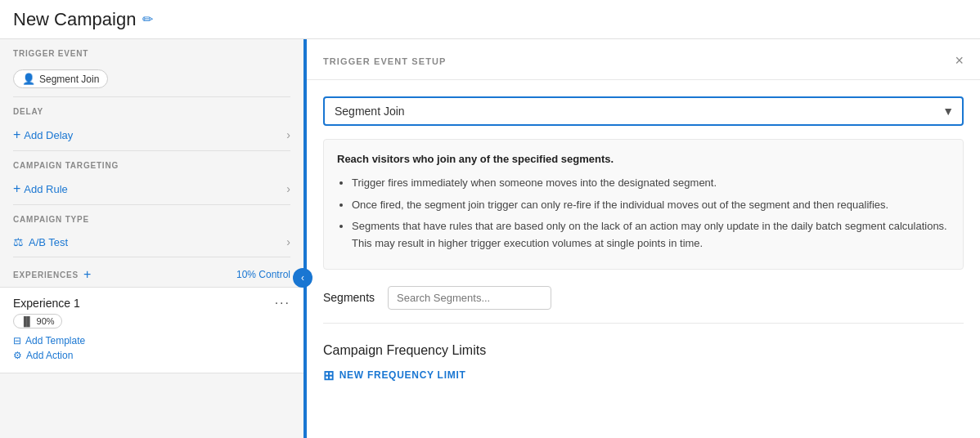  What do you see at coordinates (152, 137) in the screenshot?
I see `delay-item: + Add Delay ›` at bounding box center [152, 137].